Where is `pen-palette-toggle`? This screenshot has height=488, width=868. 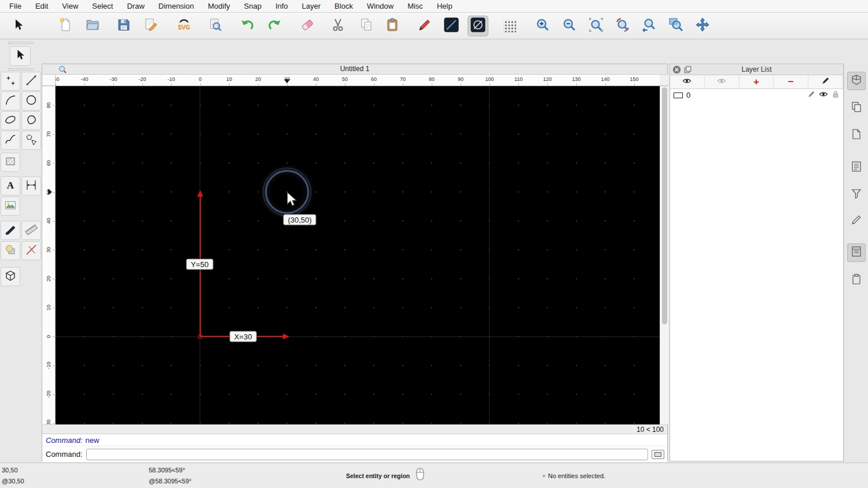
pen-palette-toggle is located at coordinates (856, 221).